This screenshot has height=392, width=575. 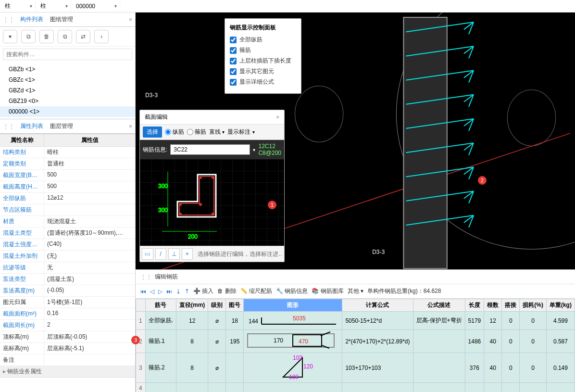 What do you see at coordinates (356, 368) in the screenshot?
I see `table-row: 3箍筋.28⌀103120103103+170+10337640000.149` at bounding box center [356, 368].